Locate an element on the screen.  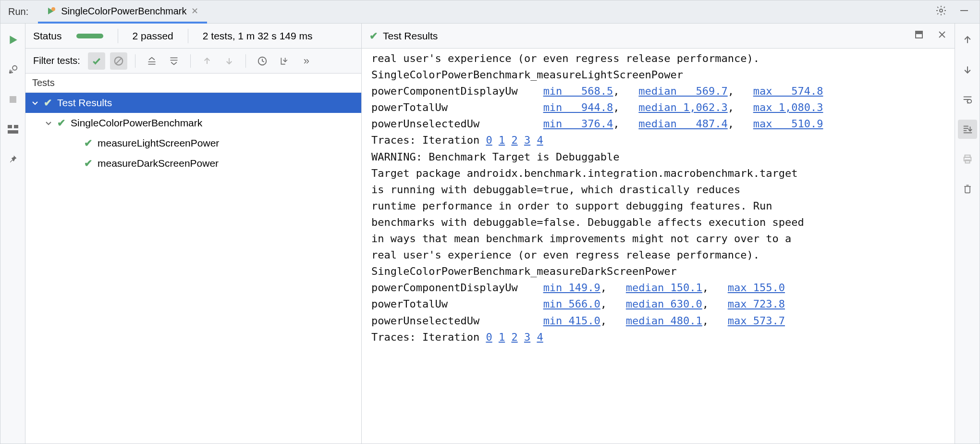
collapse-all-button is located at coordinates (174, 61).